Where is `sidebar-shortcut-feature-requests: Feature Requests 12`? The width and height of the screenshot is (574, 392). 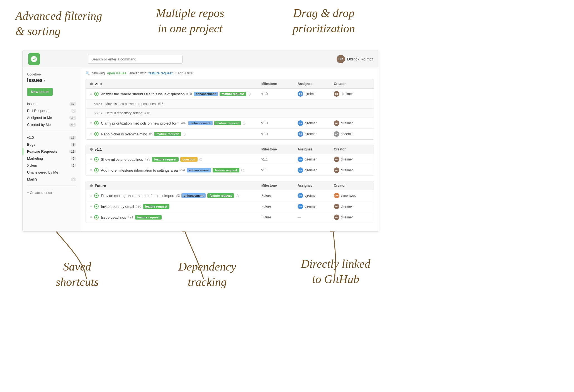 sidebar-shortcut-feature-requests: Feature Requests 12 is located at coordinates (52, 152).